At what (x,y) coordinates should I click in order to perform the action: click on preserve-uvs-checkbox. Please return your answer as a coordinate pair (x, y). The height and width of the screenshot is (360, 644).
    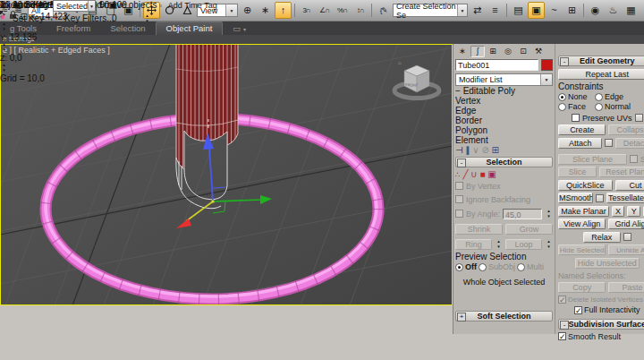
    Looking at the image, I should click on (576, 118).